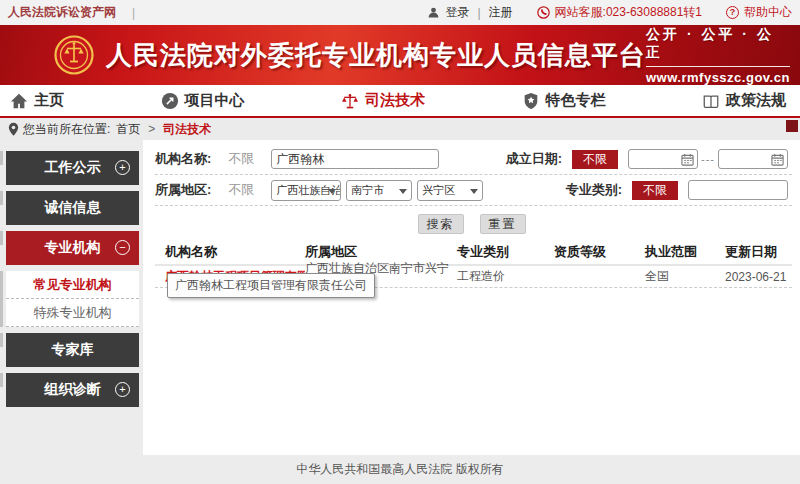 This screenshot has width=800, height=484. I want to click on home-icon, so click(19, 101).